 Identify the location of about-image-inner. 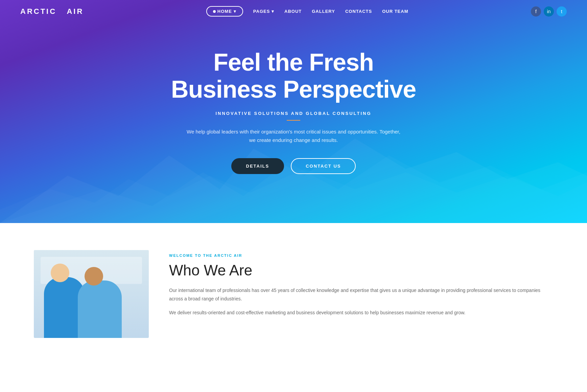
(91, 294).